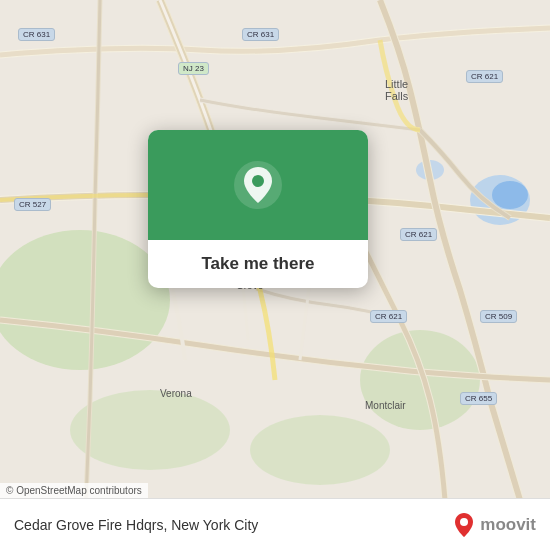 This screenshot has width=550, height=550. I want to click on road-badge-cr621-low-right: CR 621, so click(388, 316).